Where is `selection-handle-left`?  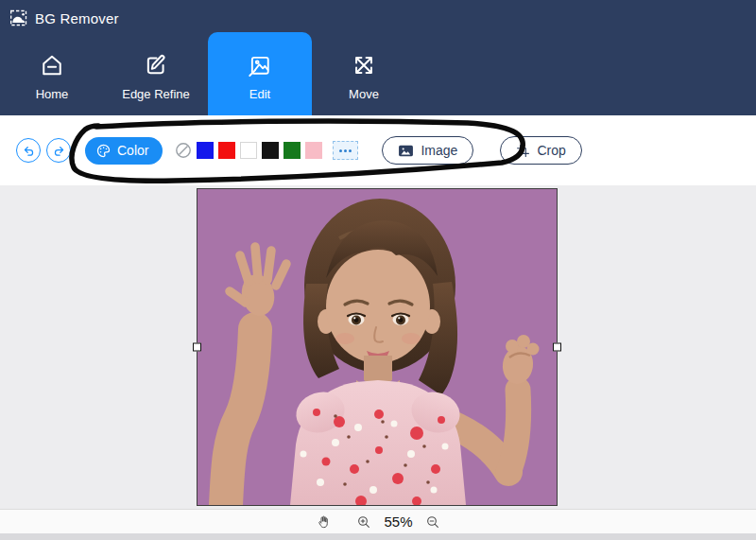
selection-handle-left is located at coordinates (197, 348).